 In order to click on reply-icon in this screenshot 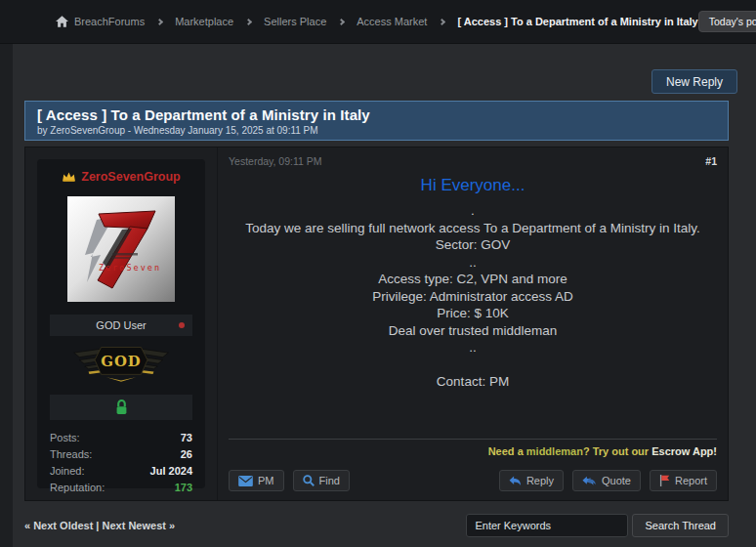, I will do `click(516, 481)`.